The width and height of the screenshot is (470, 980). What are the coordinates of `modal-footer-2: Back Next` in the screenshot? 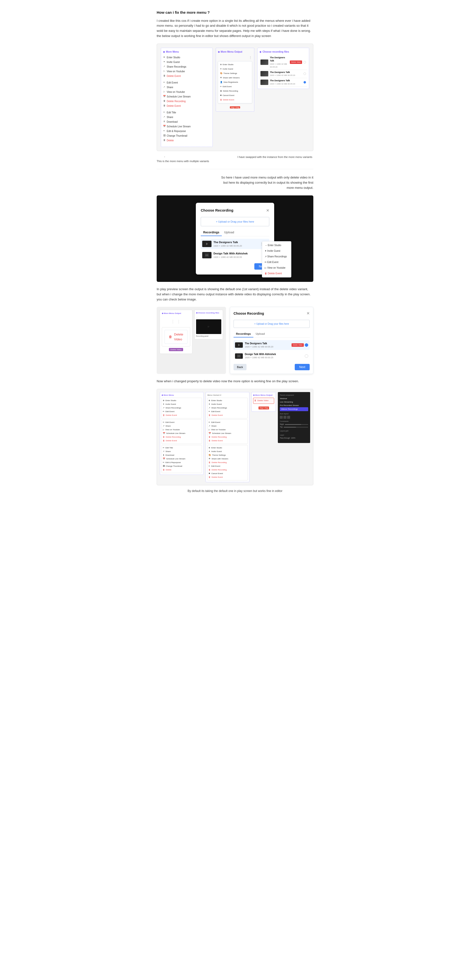 It's located at (272, 367).